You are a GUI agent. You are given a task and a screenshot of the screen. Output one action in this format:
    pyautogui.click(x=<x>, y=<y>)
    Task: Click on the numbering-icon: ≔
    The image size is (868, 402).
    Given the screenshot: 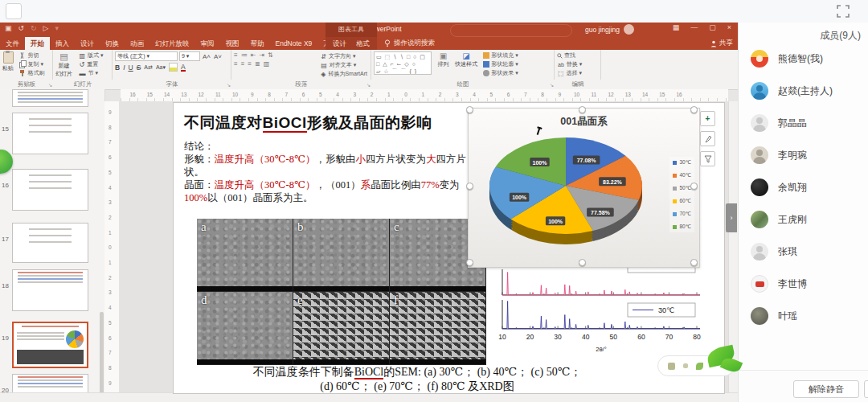 What is the action you would take?
    pyautogui.click(x=244, y=55)
    